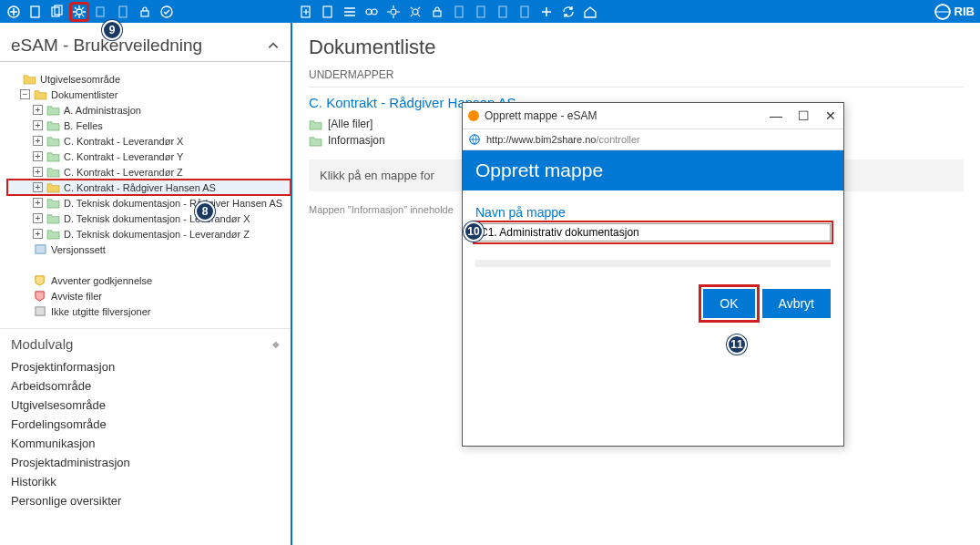  What do you see at coordinates (149, 250) in the screenshot?
I see `tree-versjon: Versjonssett` at bounding box center [149, 250].